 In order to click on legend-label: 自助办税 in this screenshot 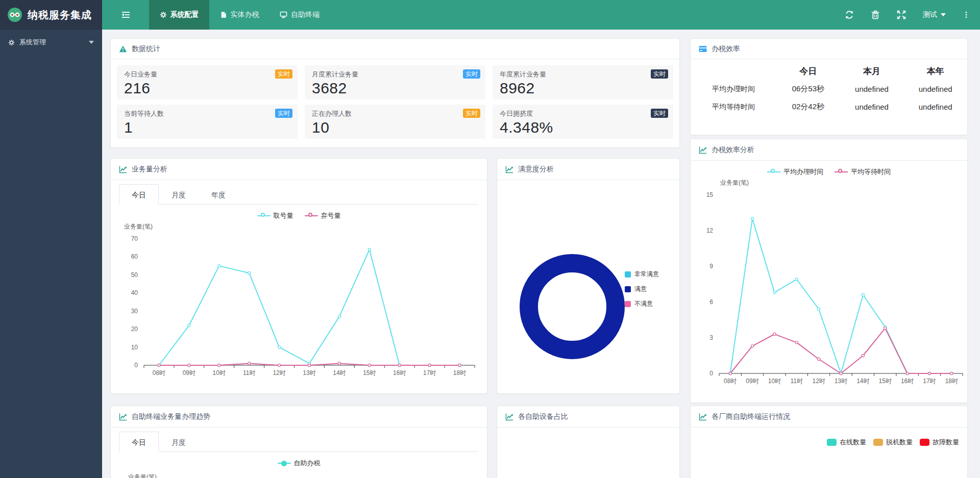, I will do `click(307, 463)`.